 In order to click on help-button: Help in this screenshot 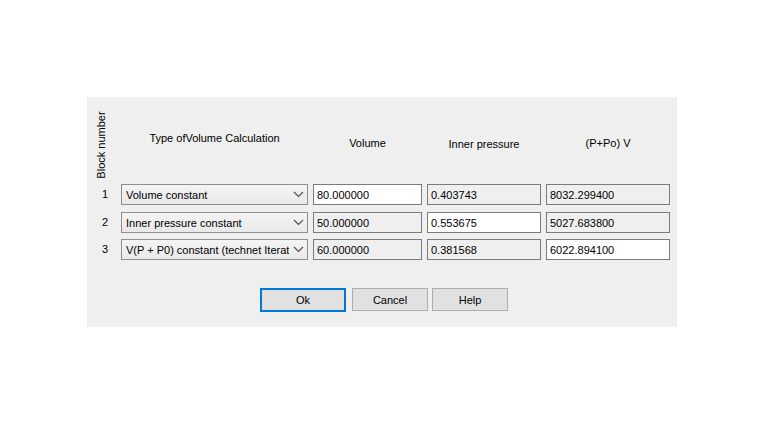, I will do `click(470, 300)`.